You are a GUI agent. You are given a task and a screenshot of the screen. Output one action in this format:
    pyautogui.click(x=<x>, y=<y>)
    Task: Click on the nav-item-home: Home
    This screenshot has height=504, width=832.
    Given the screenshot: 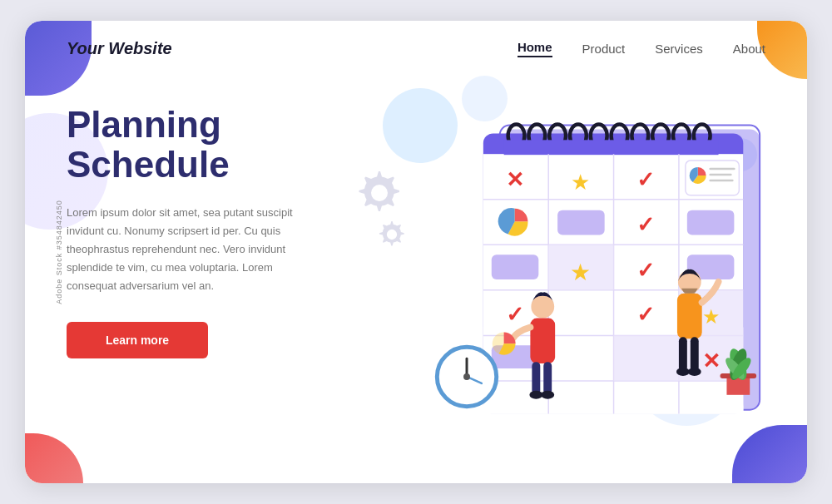 What is the action you would take?
    pyautogui.click(x=535, y=48)
    